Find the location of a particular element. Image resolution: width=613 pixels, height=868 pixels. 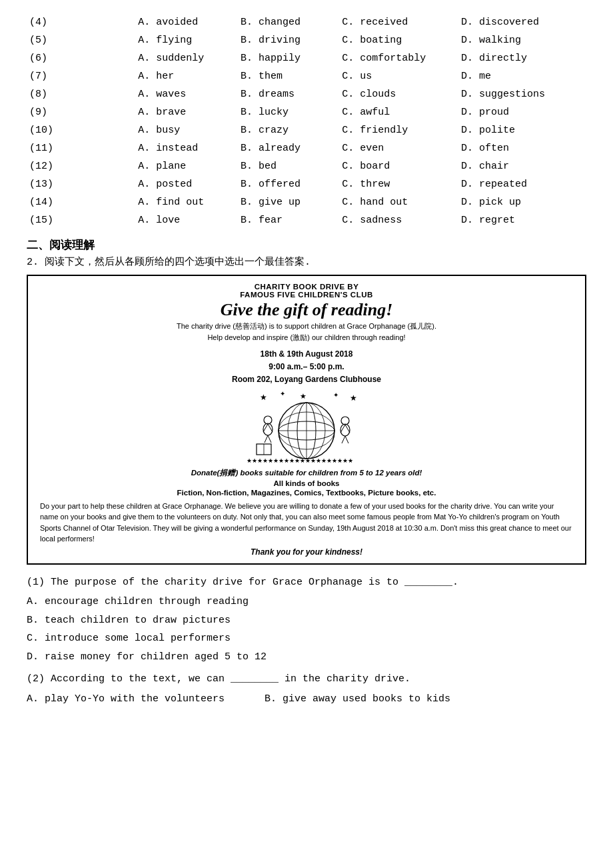

question-2-text: (2) According to the text, we can ______… is located at coordinates (306, 679).